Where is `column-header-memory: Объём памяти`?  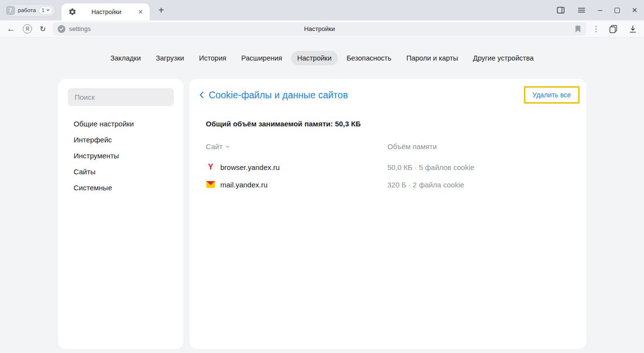
column-header-memory: Объём памяти is located at coordinates (477, 150).